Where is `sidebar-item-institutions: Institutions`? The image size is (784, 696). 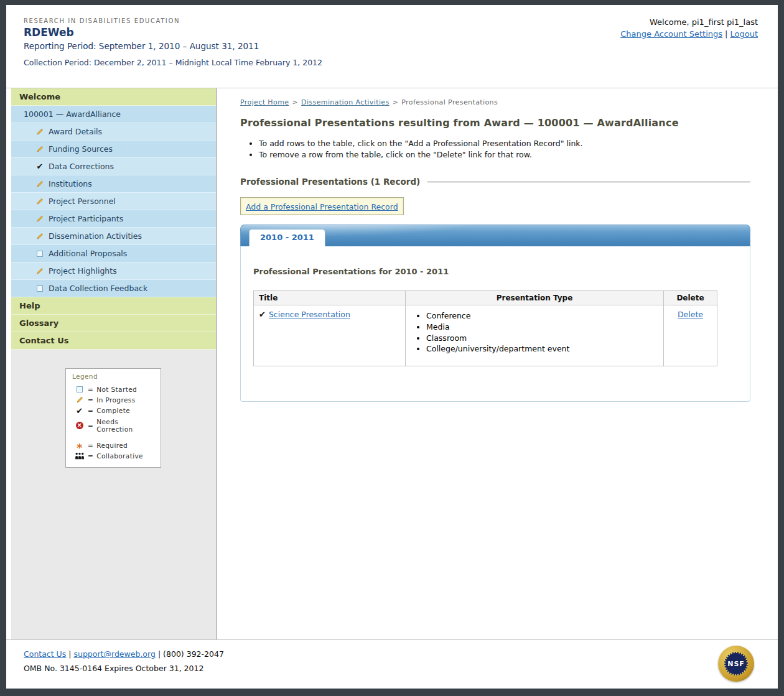 sidebar-item-institutions: Institutions is located at coordinates (113, 184).